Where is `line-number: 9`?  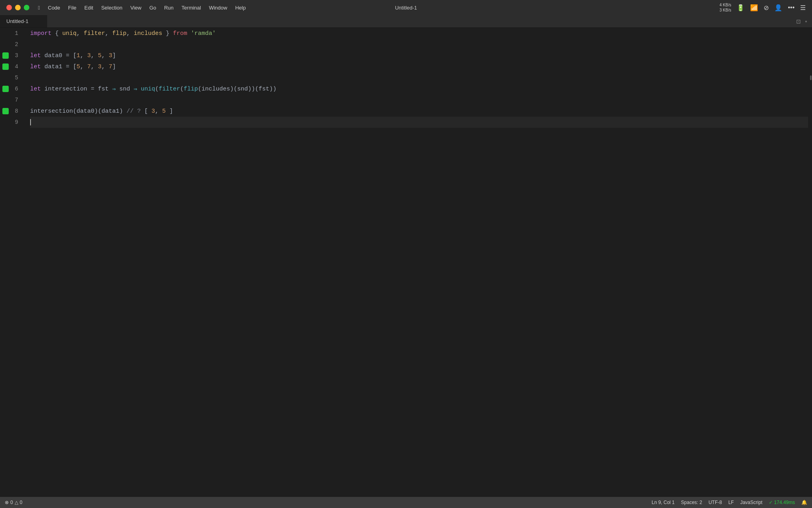 line-number: 9 is located at coordinates (15, 122).